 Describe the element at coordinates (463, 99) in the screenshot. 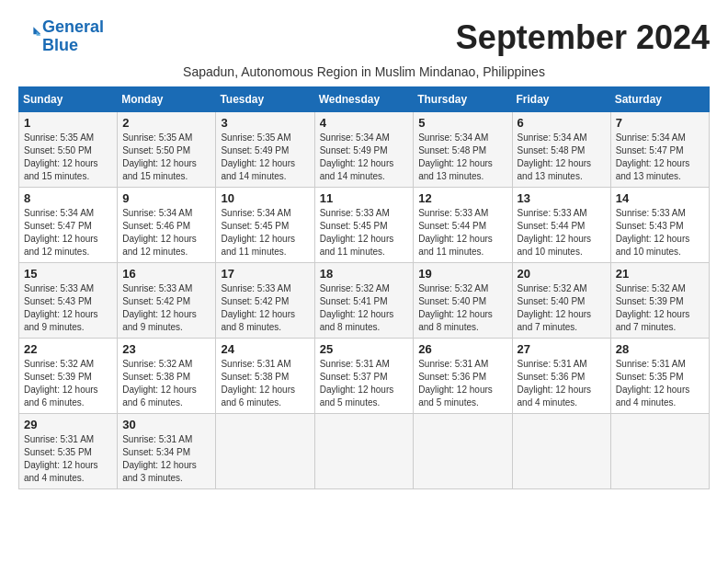

I see `calendar-header-thursday: Thursday` at that location.